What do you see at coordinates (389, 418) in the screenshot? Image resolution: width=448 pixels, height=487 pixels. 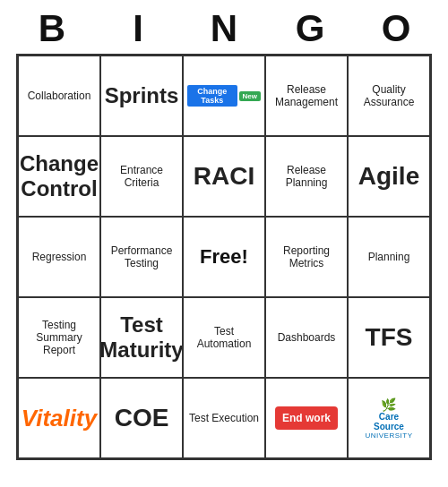 I see `cell-r4c4-caresource: 🌿 CareSource UNIVERSITY` at bounding box center [389, 418].